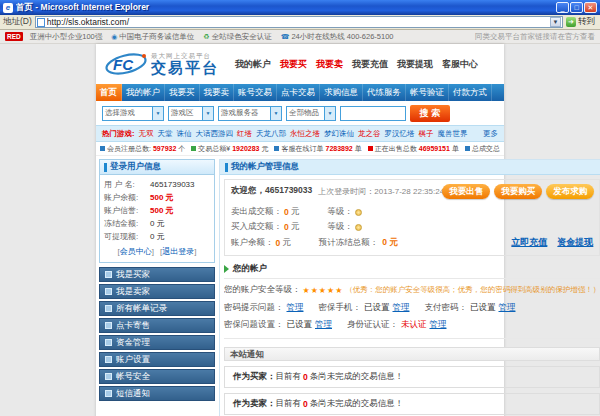 The image size is (600, 416). Describe the element at coordinates (556, 22) in the screenshot. I see `address-dropdown-button` at that location.